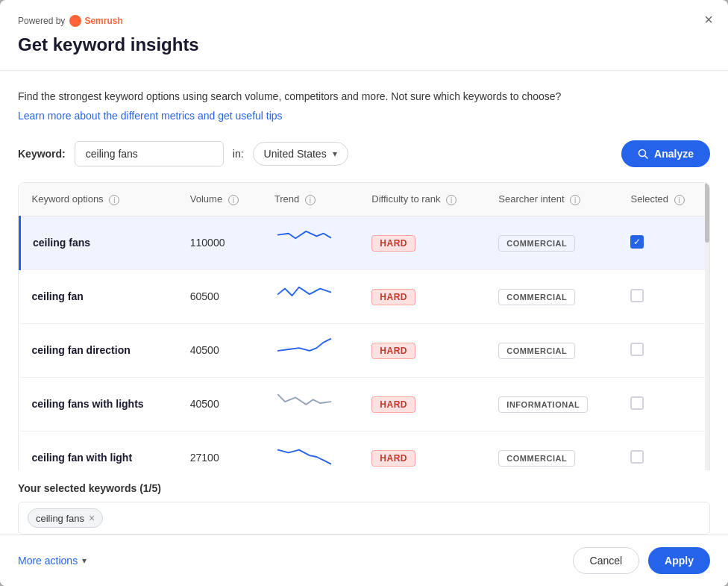 This screenshot has width=728, height=586. Describe the element at coordinates (364, 518) in the screenshot. I see `selected-tags-container: ceiling fans ×` at that location.